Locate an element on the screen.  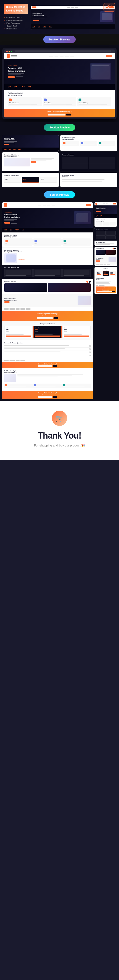
badge-product: Digital Marketing Landing Pages ✓ Organi… is located at coordinates (16, 17).